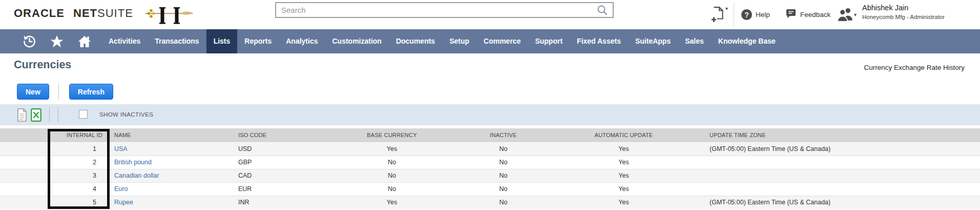  What do you see at coordinates (43, 65) in the screenshot?
I see `page-title: Currencies` at bounding box center [43, 65].